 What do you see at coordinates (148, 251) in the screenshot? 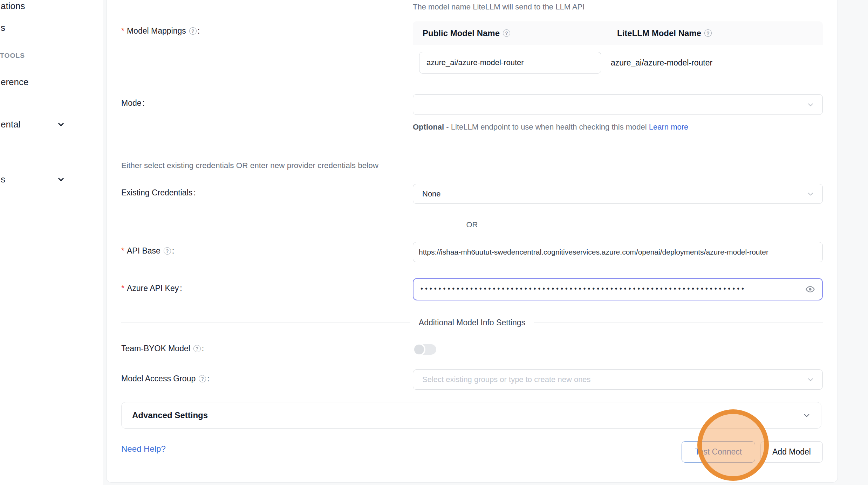
I see `api-base-label: * API Base ? :` at bounding box center [148, 251].